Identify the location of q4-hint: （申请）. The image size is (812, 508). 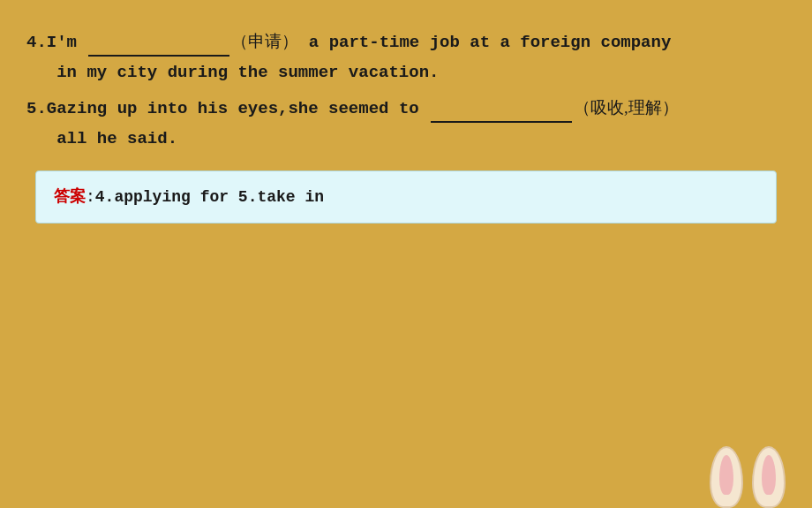
(265, 41).